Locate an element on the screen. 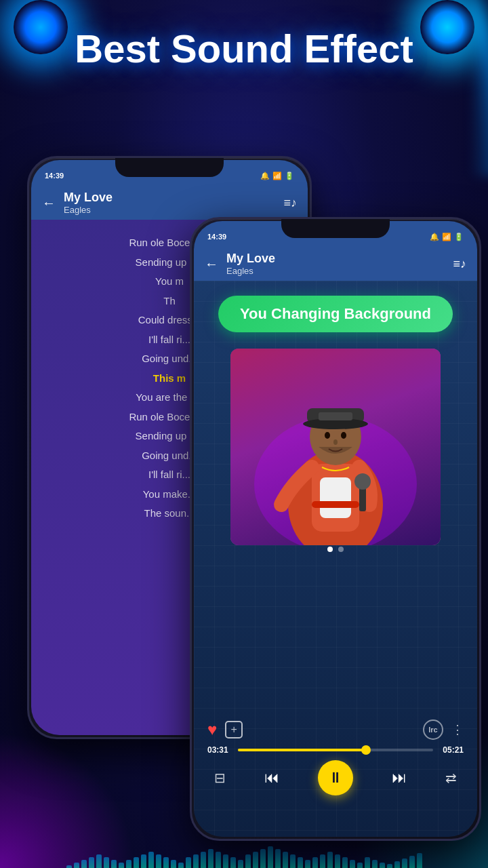 This screenshot has width=488, height=868. changing-background-tooltip: You Changing Background is located at coordinates (336, 314).